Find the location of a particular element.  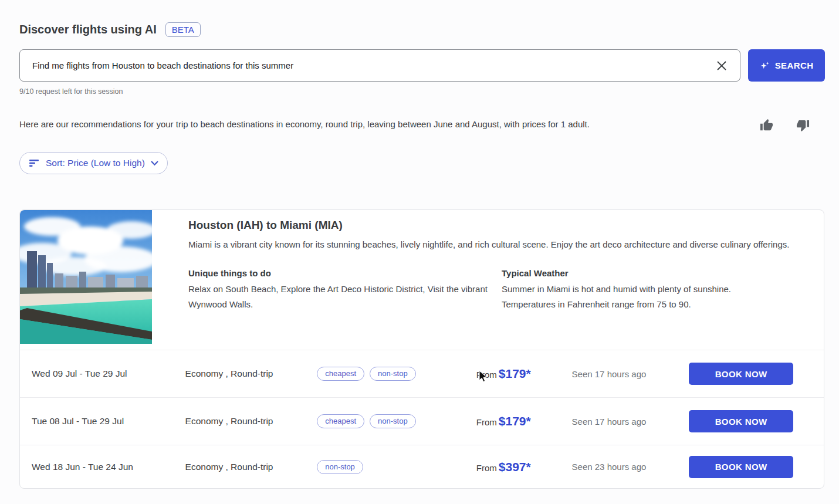

page-header: Discover flights using AI BETA is located at coordinates (422, 29).